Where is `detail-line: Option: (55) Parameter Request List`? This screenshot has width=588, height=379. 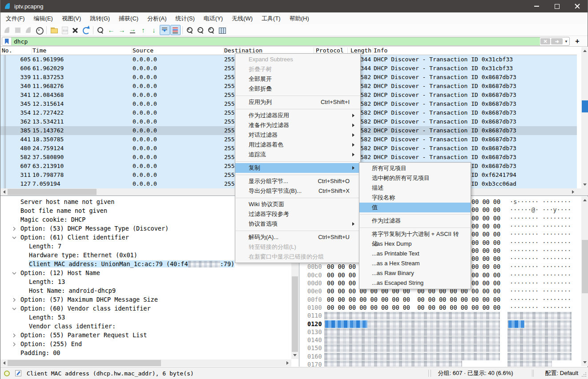 detail-line: Option: (55) Parameter Request List is located at coordinates (149, 335).